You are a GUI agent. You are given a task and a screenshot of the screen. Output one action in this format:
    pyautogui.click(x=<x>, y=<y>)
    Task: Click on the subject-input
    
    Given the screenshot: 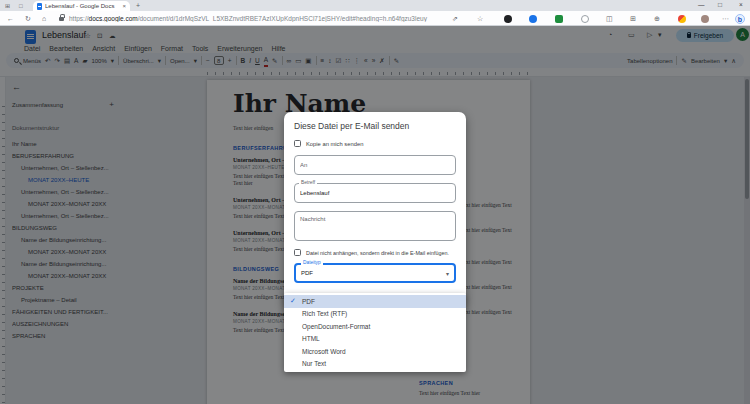 What is the action you would take?
    pyautogui.click(x=375, y=193)
    